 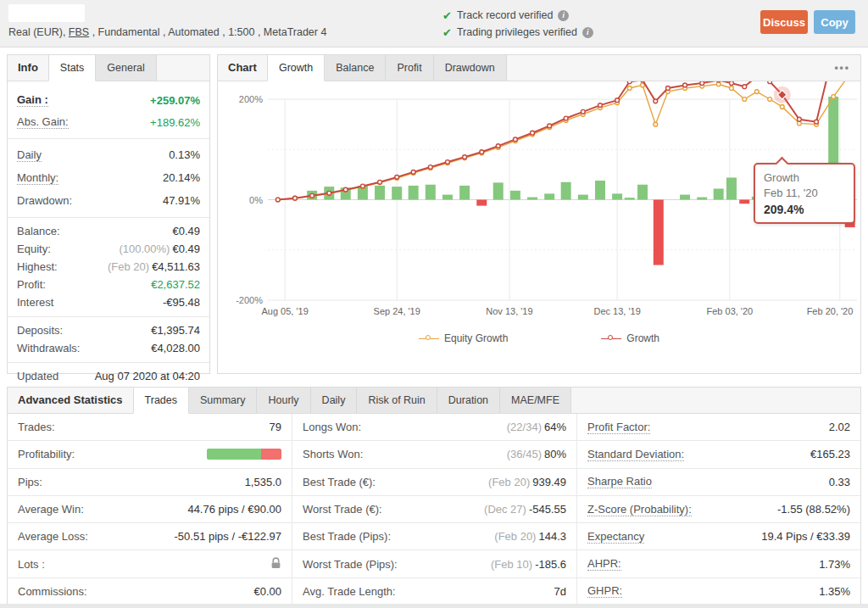 What do you see at coordinates (639, 510) in the screenshot?
I see `stat-label: Z-Score (Probability):` at bounding box center [639, 510].